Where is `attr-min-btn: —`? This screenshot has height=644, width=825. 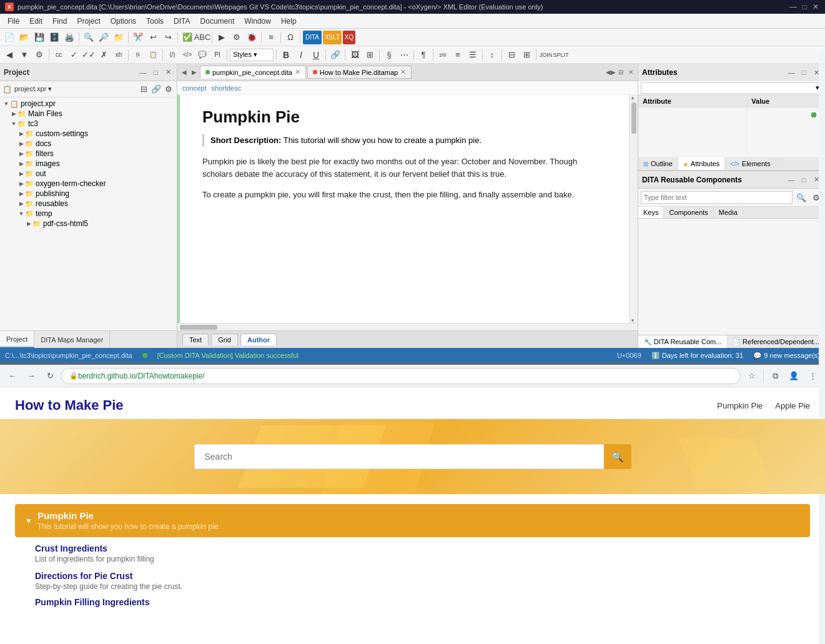 attr-min-btn: — is located at coordinates (791, 72).